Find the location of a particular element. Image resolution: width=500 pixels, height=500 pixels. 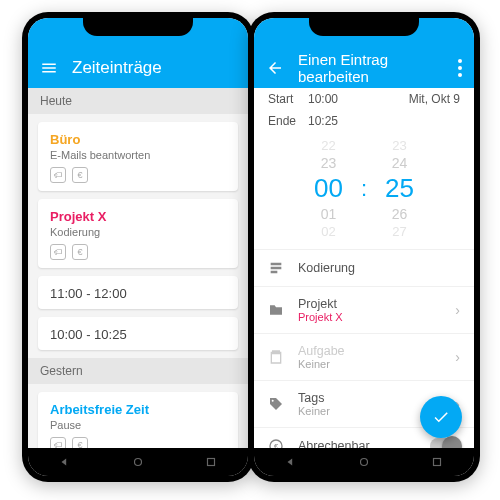

overflow-icon is located at coordinates (460, 68).